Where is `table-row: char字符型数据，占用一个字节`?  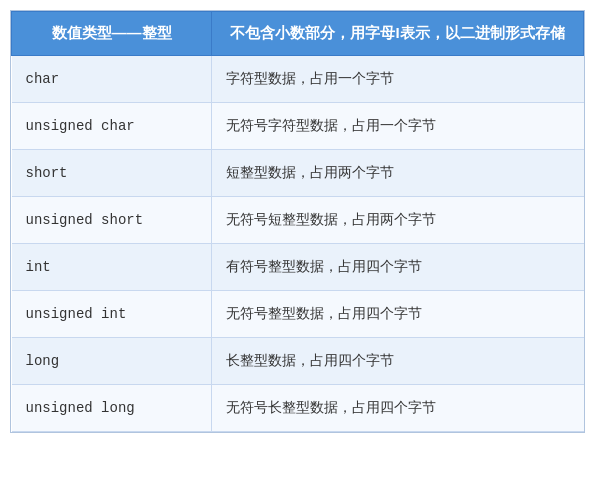
table-row: char字符型数据，占用一个字节 is located at coordinates (298, 80).